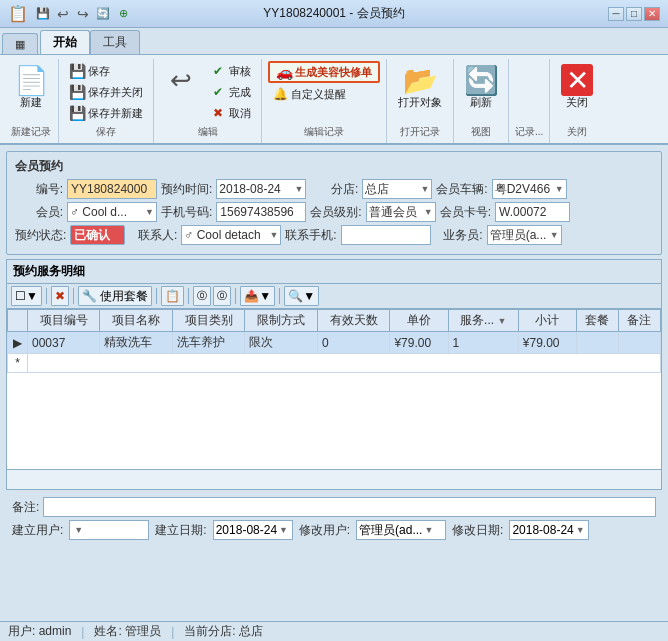 The width and height of the screenshot is (668, 641). I want to click on close-window-button: ✕ 关闭, so click(577, 86).